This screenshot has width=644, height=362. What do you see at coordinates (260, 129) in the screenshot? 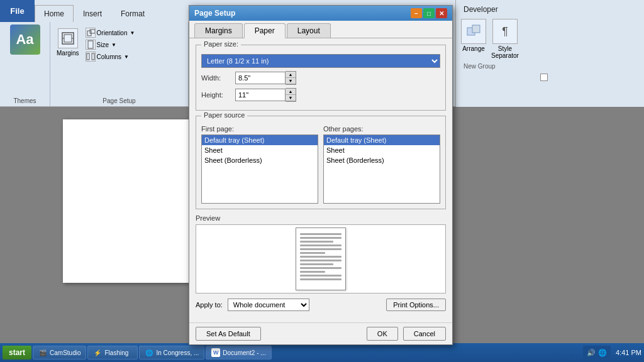
I see `first-page-label: First page:` at bounding box center [260, 129].